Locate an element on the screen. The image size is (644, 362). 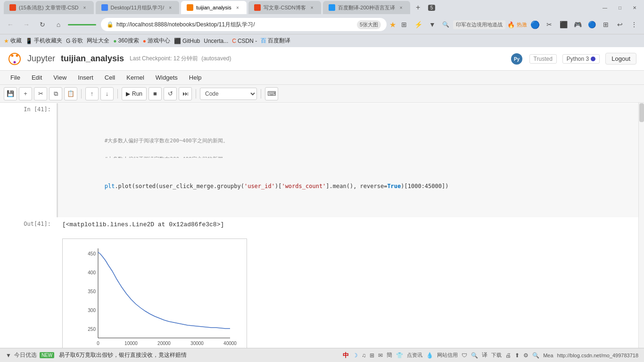
fast-forward-button: ⏭ is located at coordinates (185, 94).